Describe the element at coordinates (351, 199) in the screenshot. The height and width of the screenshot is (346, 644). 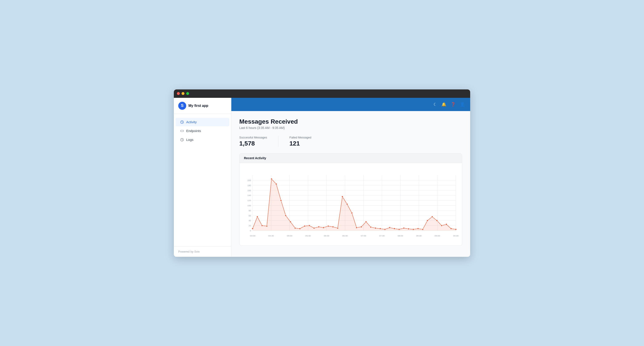
I see `chart-card: Recent Activity 020406080100120140160180…` at that location.